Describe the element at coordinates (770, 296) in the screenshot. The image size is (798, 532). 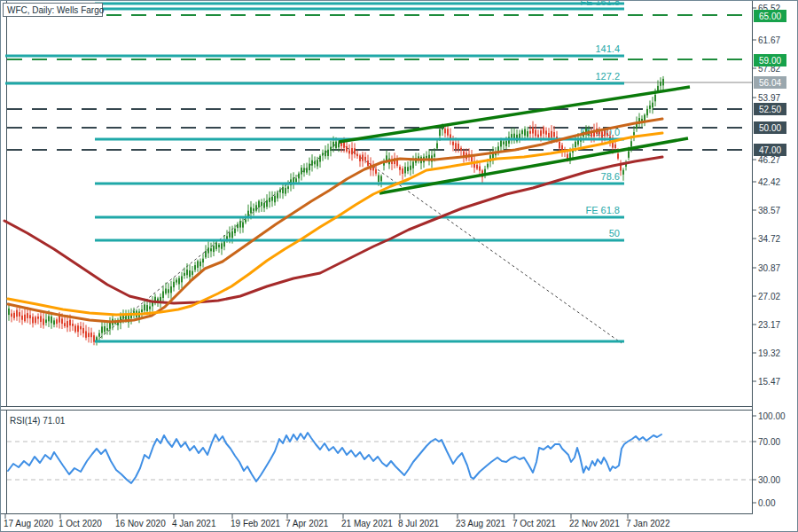
I see `price-tick: 27.02` at that location.